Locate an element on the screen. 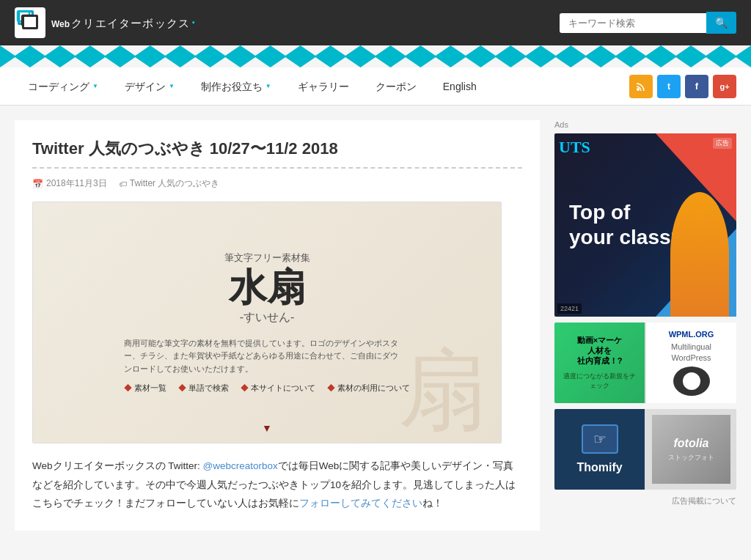  tag-link: Twitter 人気のつぶやき is located at coordinates (175, 183).